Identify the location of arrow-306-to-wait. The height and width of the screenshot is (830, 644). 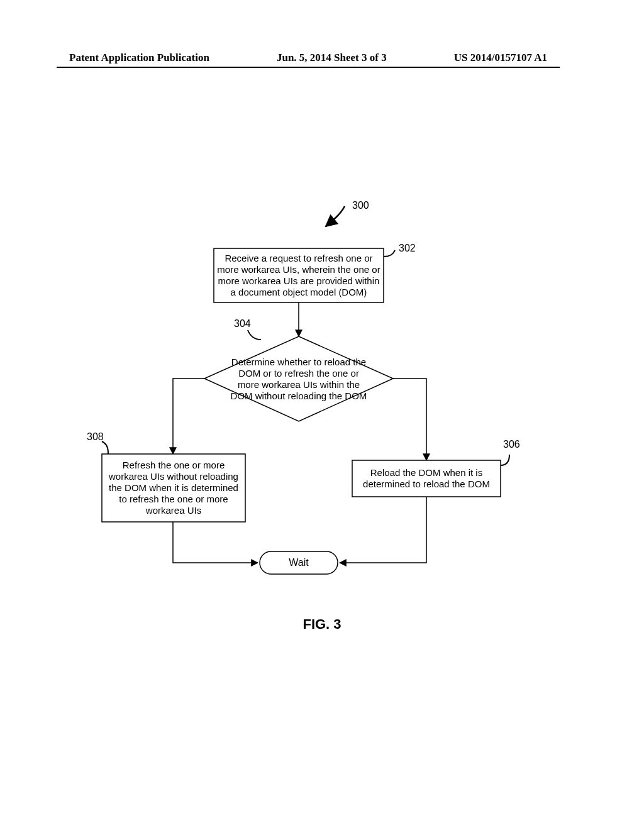
(383, 529).